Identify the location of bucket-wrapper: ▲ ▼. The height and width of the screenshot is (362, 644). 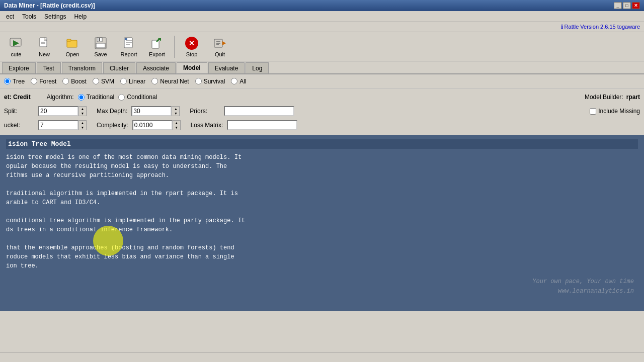
(62, 125).